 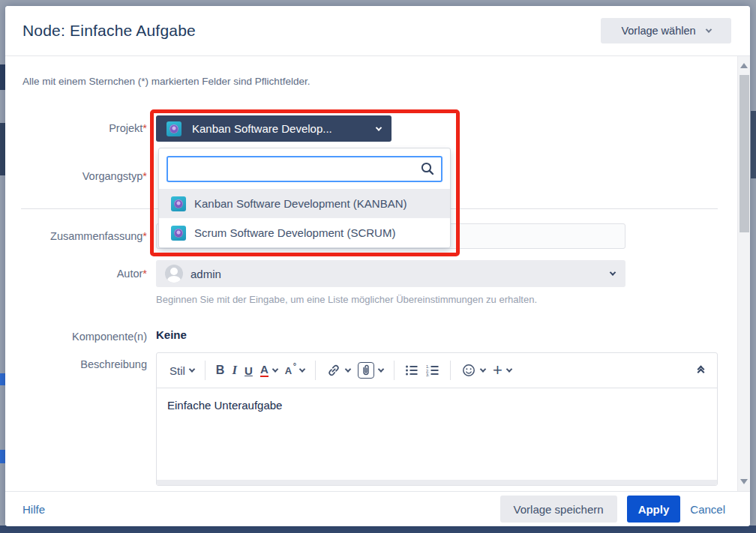 I want to click on project-option-list: Kanban Software Development (KANBAN) Scr…, so click(x=304, y=218).